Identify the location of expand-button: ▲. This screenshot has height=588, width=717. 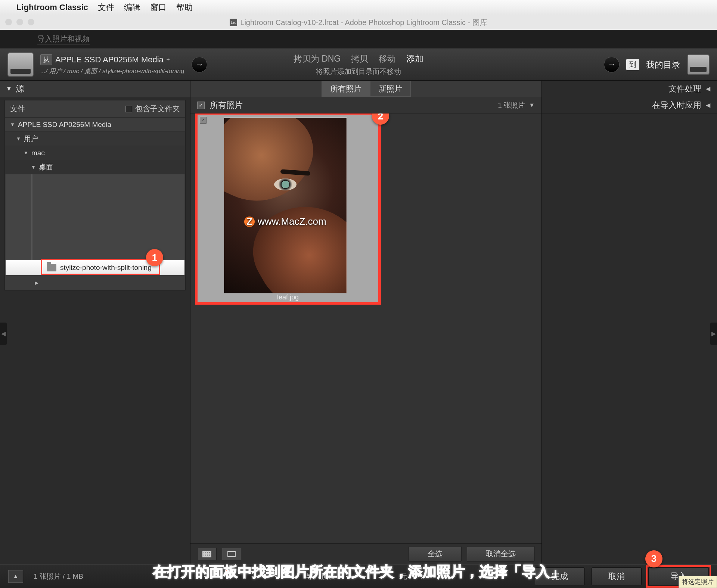
(16, 576).